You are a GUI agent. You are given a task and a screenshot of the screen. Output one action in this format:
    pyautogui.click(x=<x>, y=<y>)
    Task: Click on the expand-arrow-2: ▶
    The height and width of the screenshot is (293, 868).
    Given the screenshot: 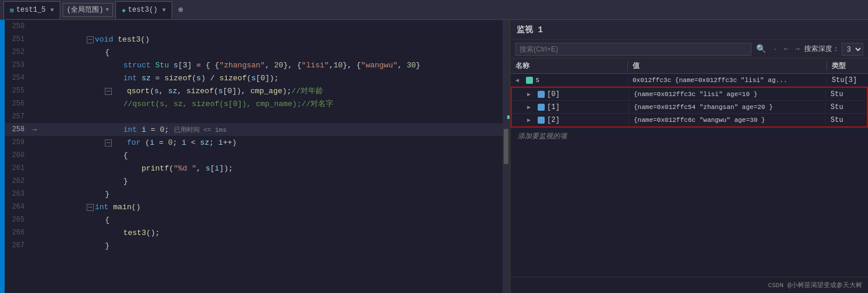 What is the action you would take?
    pyautogui.click(x=531, y=120)
    